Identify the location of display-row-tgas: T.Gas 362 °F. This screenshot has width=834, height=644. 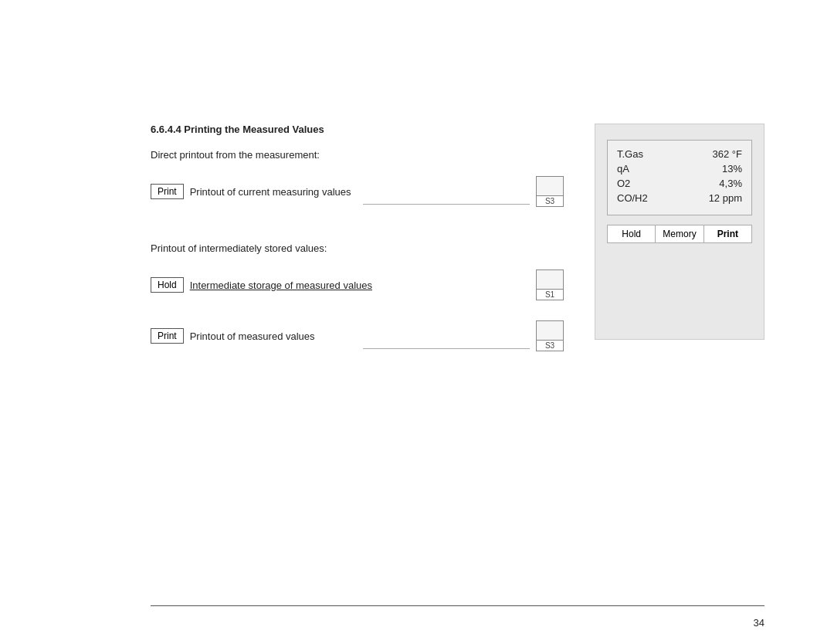
(680, 154).